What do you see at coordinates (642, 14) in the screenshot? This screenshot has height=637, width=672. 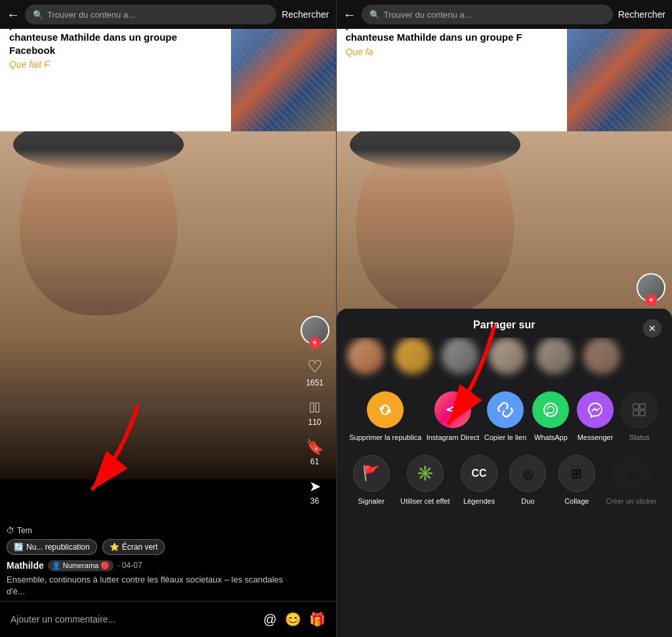 I see `rechercher-button-right: Rechercher` at bounding box center [642, 14].